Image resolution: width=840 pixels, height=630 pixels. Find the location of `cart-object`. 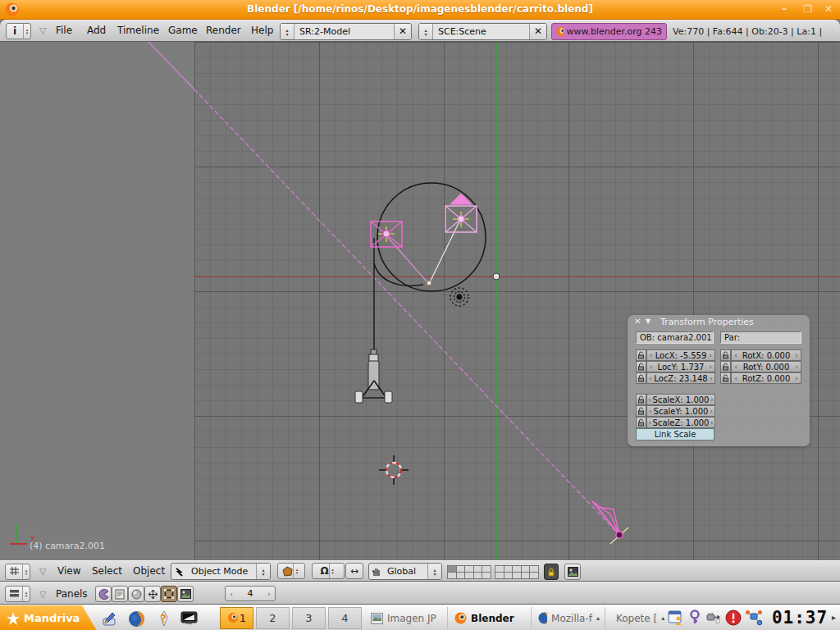

cart-object is located at coordinates (374, 376).